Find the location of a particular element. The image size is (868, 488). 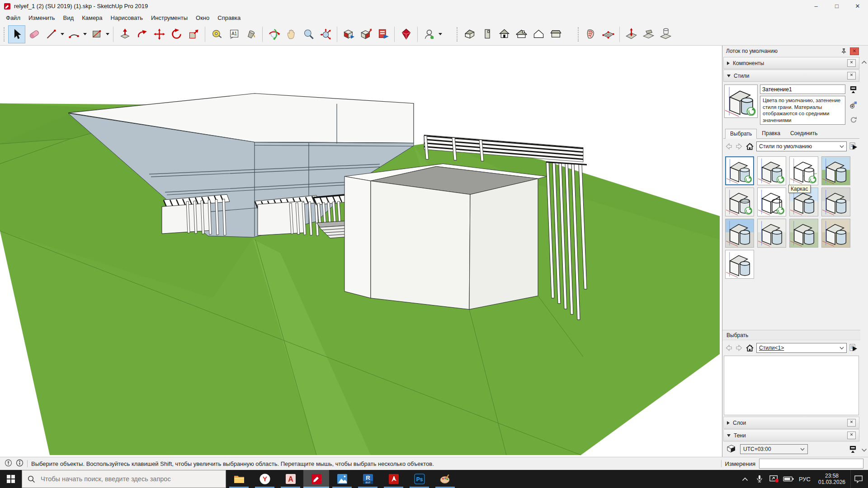

arc-dropdown-caret-icon is located at coordinates (85, 34).